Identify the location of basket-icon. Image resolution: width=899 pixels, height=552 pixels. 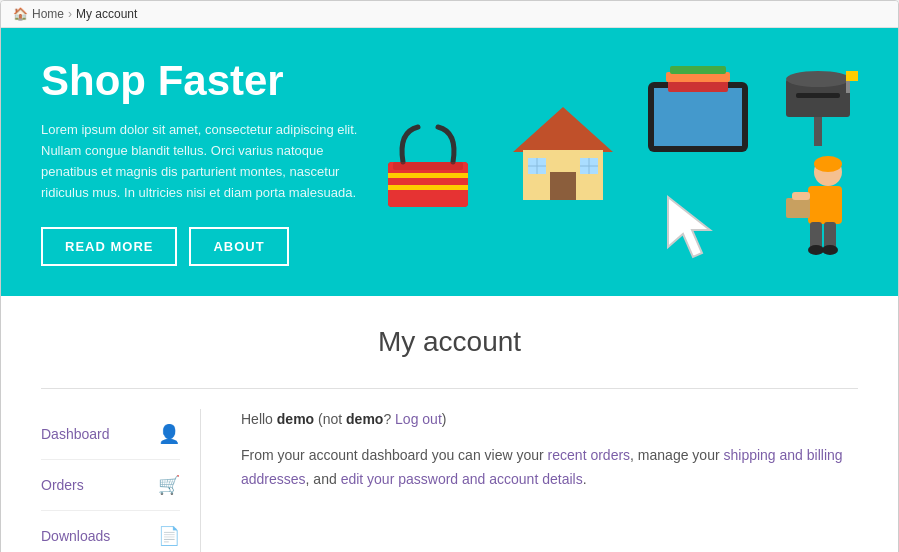
(428, 162).